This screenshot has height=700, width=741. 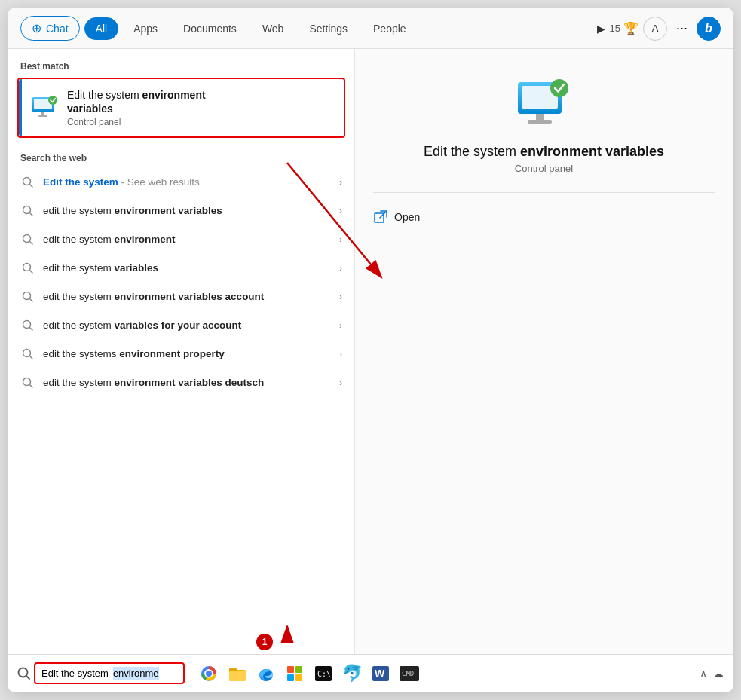 What do you see at coordinates (329, 29) in the screenshot?
I see `settings-tab: Settings` at bounding box center [329, 29].